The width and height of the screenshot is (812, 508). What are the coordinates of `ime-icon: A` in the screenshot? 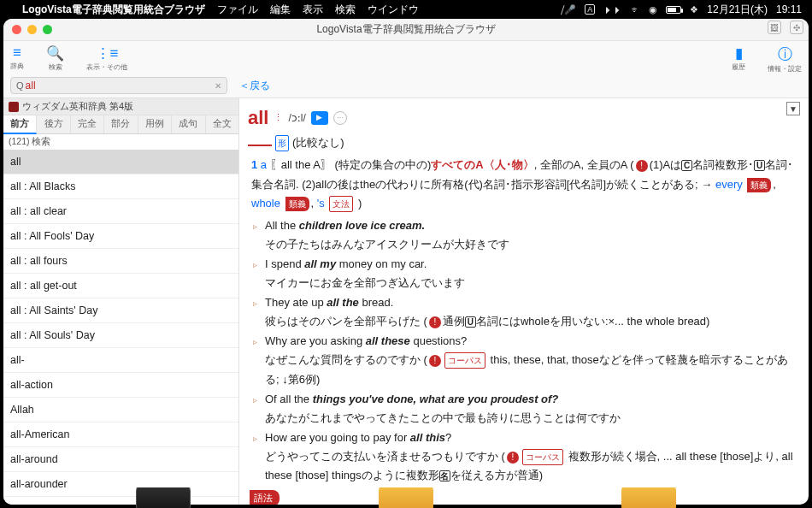 It's located at (590, 9).